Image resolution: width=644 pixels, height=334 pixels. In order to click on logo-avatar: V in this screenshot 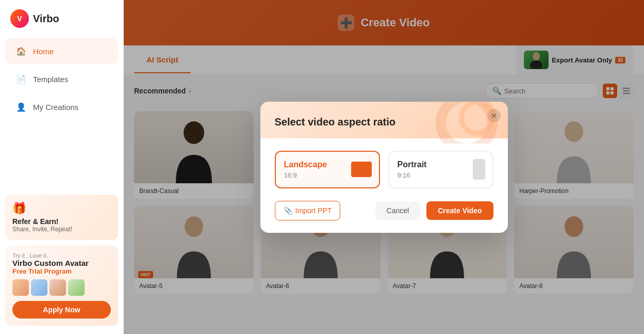, I will do `click(20, 19)`.